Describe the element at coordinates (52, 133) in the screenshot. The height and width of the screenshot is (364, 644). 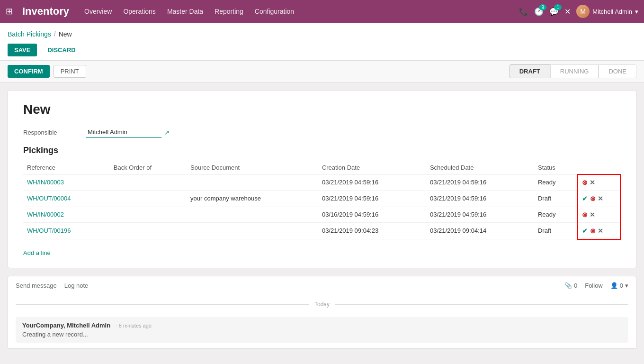
I see `responsible-label: Responsible` at that location.